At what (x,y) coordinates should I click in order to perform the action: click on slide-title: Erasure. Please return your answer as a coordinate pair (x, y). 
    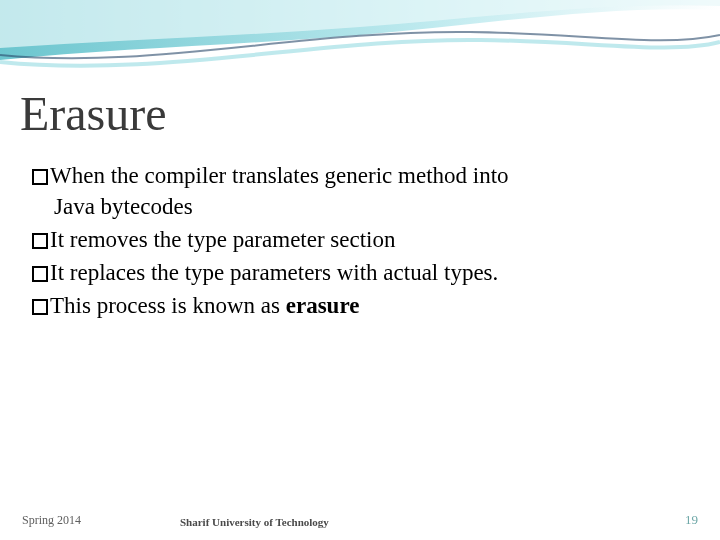
    Looking at the image, I should click on (360, 114).